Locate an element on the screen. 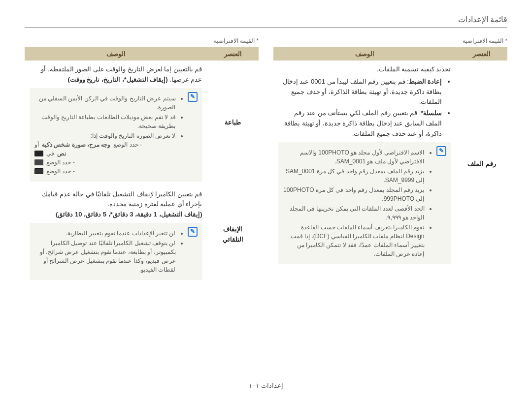  sub2-suffix: في is located at coordinates (50, 154).